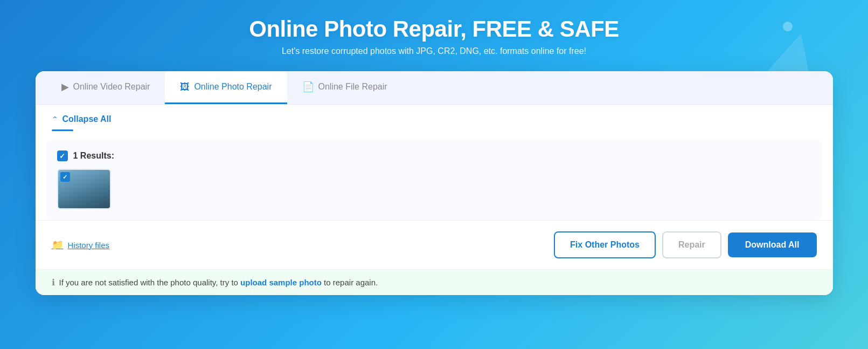 This screenshot has width=868, height=349. What do you see at coordinates (94, 156) in the screenshot?
I see `results-count: 1 Results:` at bounding box center [94, 156].